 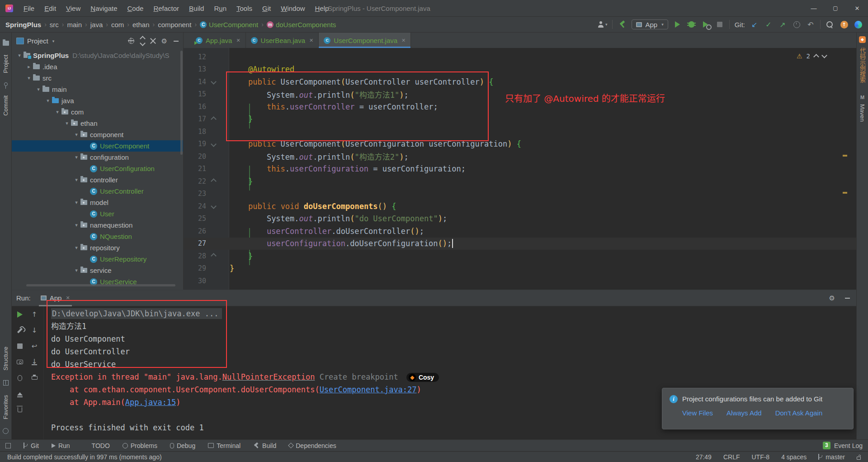 What do you see at coordinates (98, 112) in the screenshot?
I see `tree-item-com: ▾com` at bounding box center [98, 112].